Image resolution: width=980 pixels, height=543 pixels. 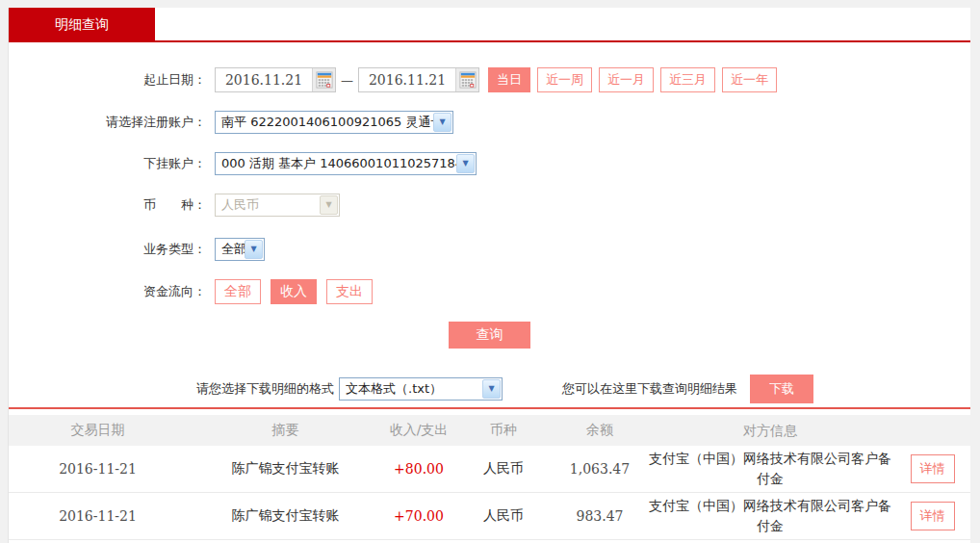 I want to click on currency-value: 人民币, so click(x=268, y=205).